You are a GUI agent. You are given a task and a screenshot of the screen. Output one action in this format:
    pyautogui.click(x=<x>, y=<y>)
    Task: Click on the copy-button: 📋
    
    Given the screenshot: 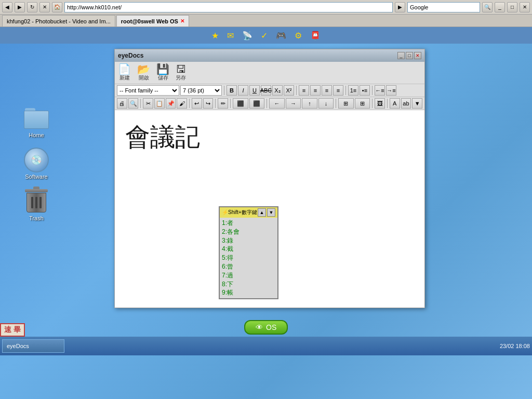 What is the action you would take?
    pyautogui.click(x=159, y=103)
    